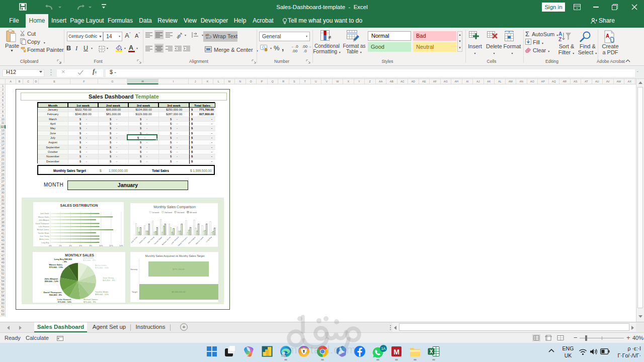  What do you see at coordinates (135, 292) in the screenshot?
I see `svg-text: Target` at bounding box center [135, 292].